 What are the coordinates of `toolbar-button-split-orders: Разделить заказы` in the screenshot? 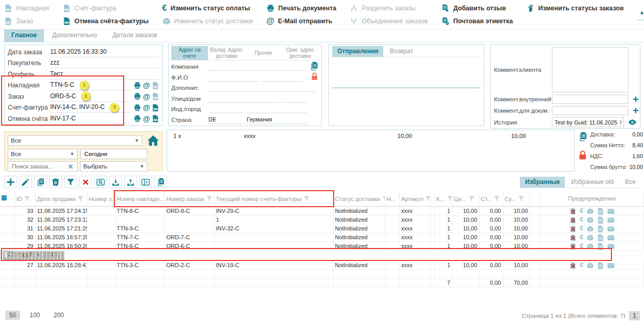 It's located at (389, 8).